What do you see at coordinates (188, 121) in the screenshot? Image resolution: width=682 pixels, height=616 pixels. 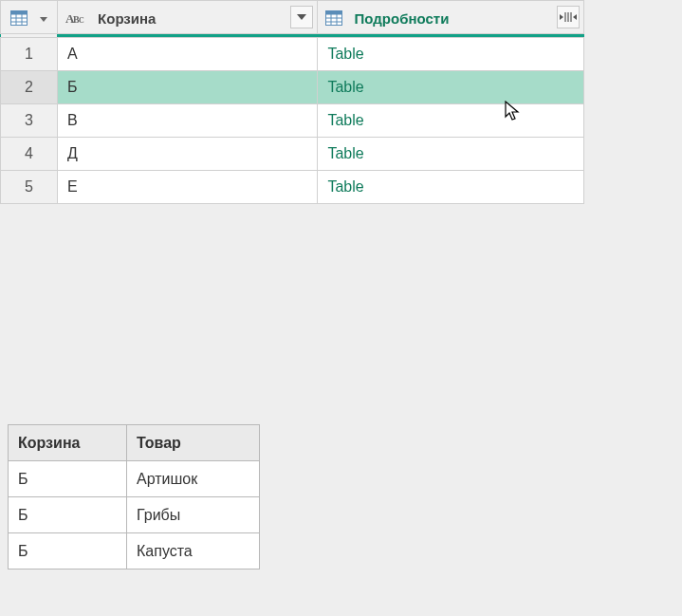 I see `data-cell: В` at bounding box center [188, 121].